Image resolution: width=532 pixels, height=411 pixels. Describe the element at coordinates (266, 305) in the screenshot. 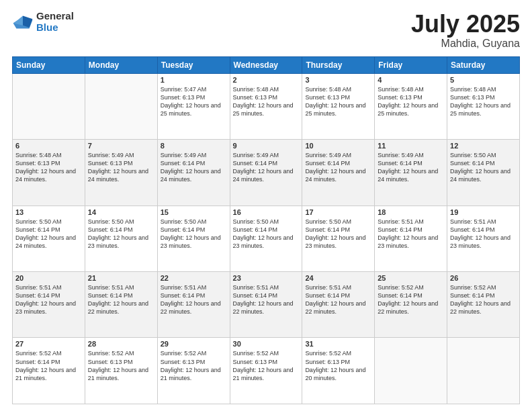

I see `calendar-cell: 23Sunrise: 5:51 AM Sunset: 6:14 PM Dayli…` at that location.